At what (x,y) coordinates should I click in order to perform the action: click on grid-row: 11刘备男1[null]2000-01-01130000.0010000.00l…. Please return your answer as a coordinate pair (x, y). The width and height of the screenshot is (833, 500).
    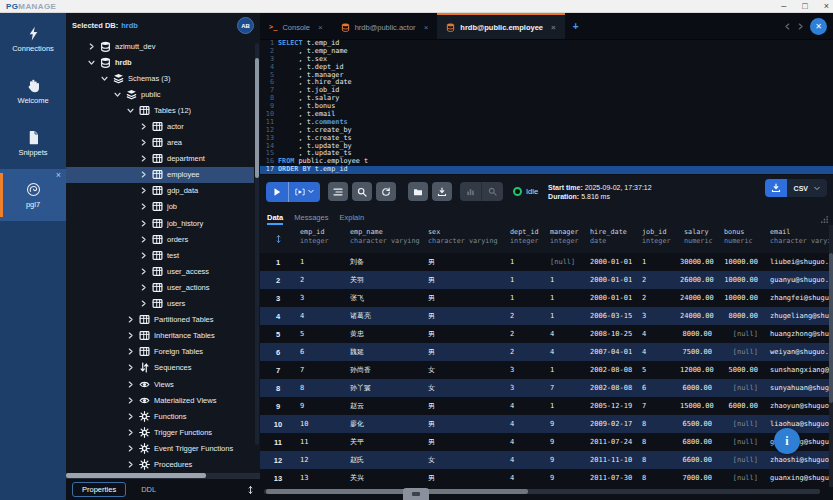
    Looking at the image, I should click on (544, 262).